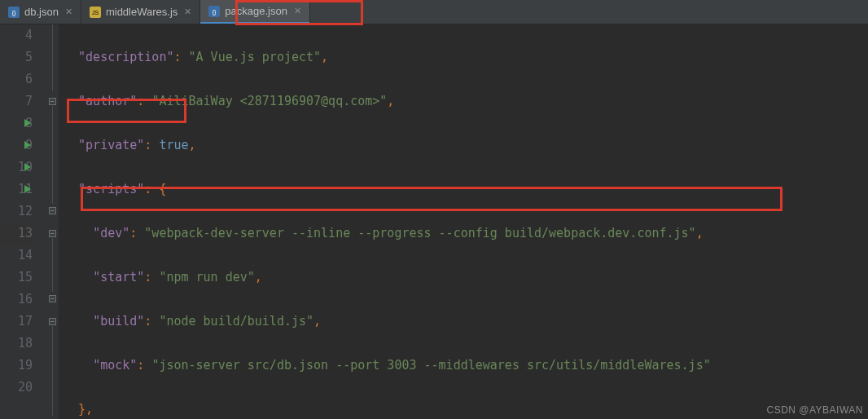 This screenshot has height=419, width=868. Describe the element at coordinates (25, 255) in the screenshot. I see `line-number: 14` at that location.